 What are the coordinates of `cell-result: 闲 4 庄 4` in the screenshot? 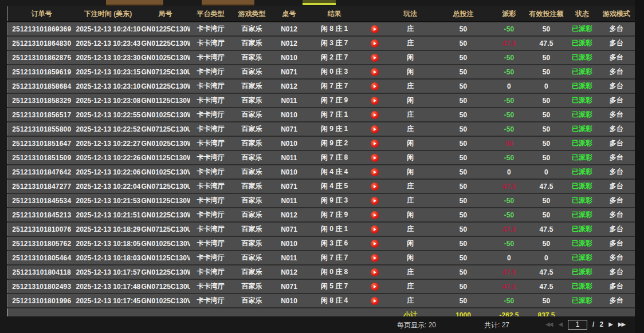 It's located at (335, 172).